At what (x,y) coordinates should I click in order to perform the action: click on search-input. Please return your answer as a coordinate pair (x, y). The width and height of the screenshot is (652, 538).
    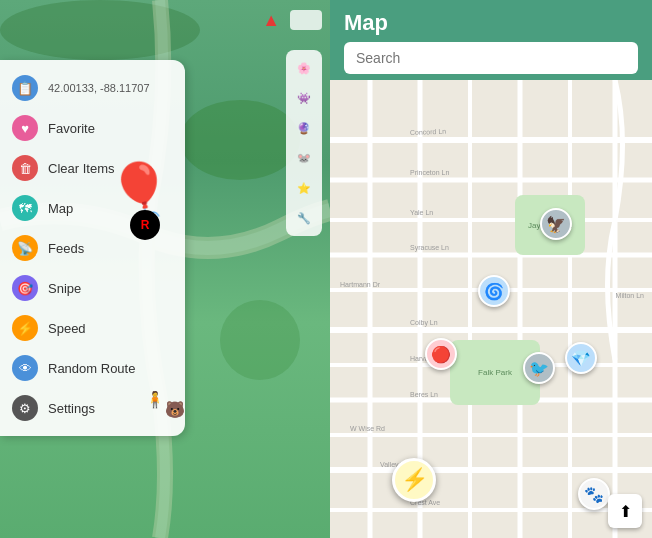
    Looking at the image, I should click on (491, 58).